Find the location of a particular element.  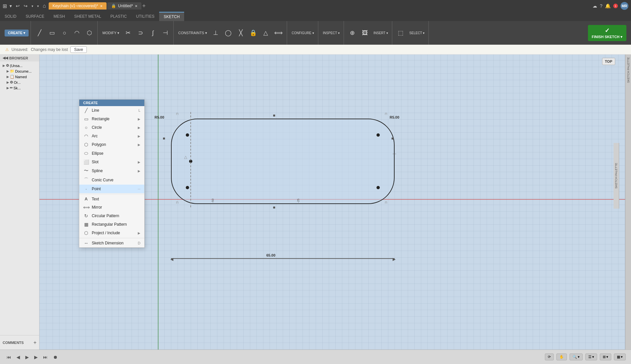

undo-button: ↩ is located at coordinates (18, 6).